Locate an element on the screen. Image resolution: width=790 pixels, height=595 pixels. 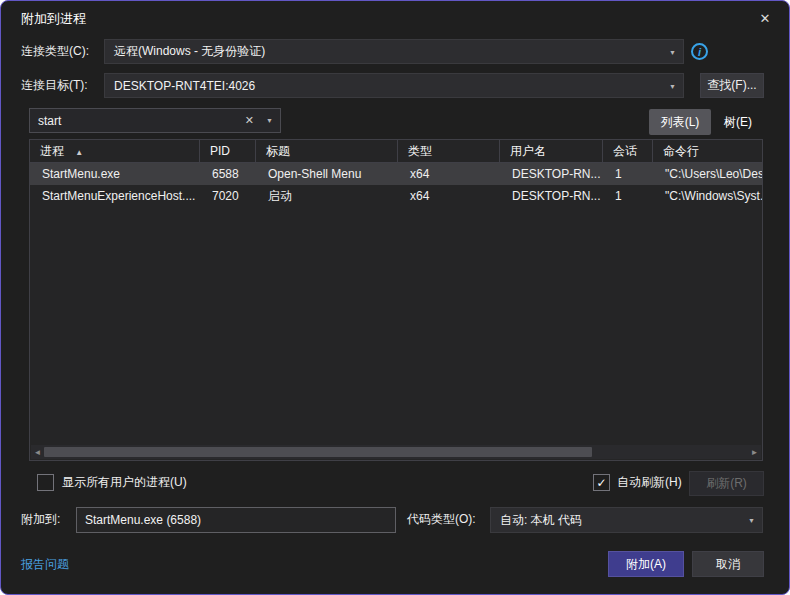
cancel-button: 取消 is located at coordinates (728, 564).